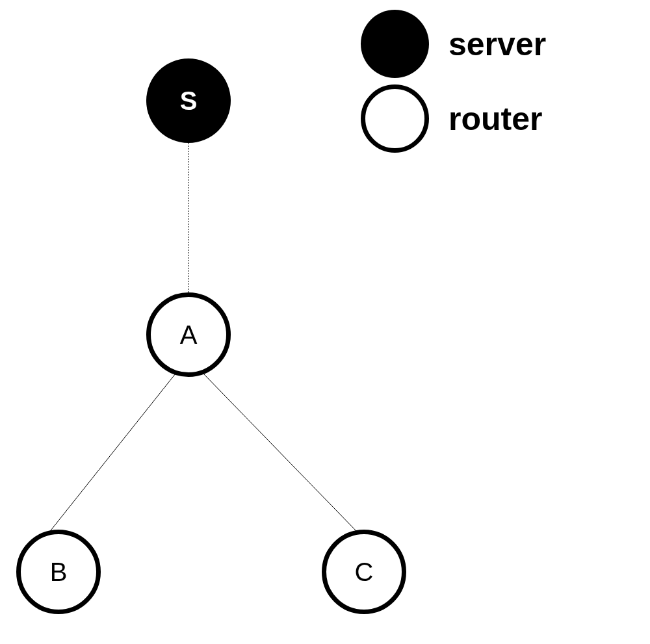  Describe the element at coordinates (188, 101) in the screenshot. I see `node-s-label: S` at that location.